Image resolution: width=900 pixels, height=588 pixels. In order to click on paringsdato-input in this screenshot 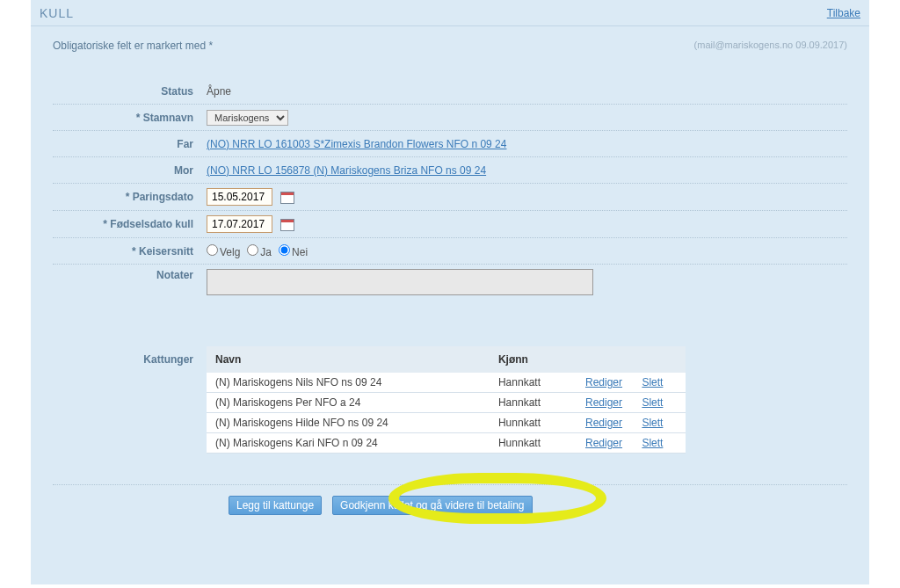, I will do `click(239, 197)`.